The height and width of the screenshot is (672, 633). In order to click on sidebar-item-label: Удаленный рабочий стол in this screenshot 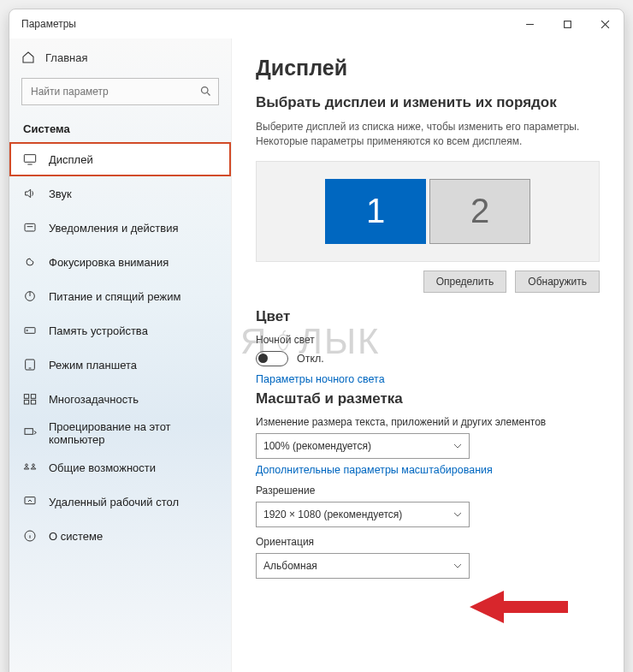, I will do `click(114, 502)`.